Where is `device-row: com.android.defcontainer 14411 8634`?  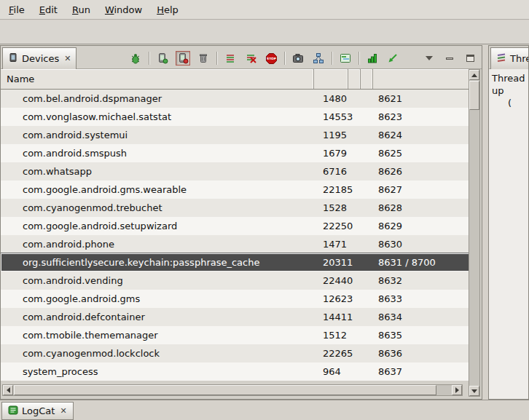
device-row: com.android.defcontainer 14411 8634 is located at coordinates (235, 317).